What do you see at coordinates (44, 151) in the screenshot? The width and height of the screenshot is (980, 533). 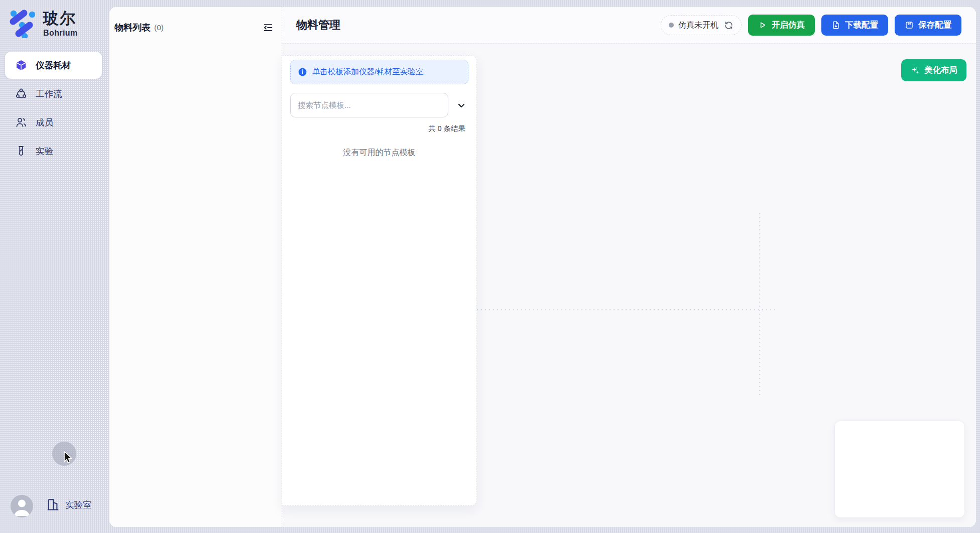 I see `sidebar-item-label: 实验` at bounding box center [44, 151].